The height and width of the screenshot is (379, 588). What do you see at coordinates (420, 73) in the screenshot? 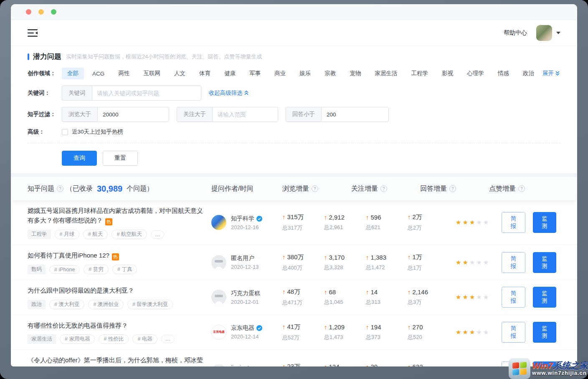
I see `domain-tab: 工程学` at bounding box center [420, 73].